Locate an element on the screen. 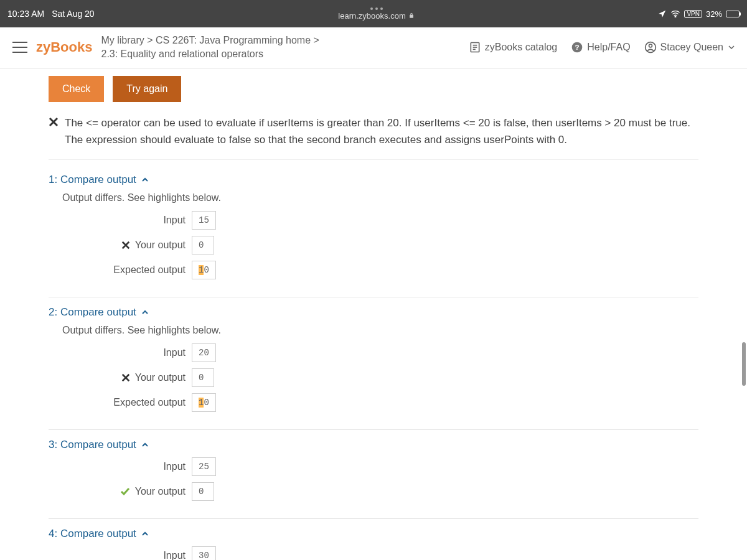 This screenshot has height=560, width=747. test-title-text: 3: Compare output is located at coordinates (92, 445).